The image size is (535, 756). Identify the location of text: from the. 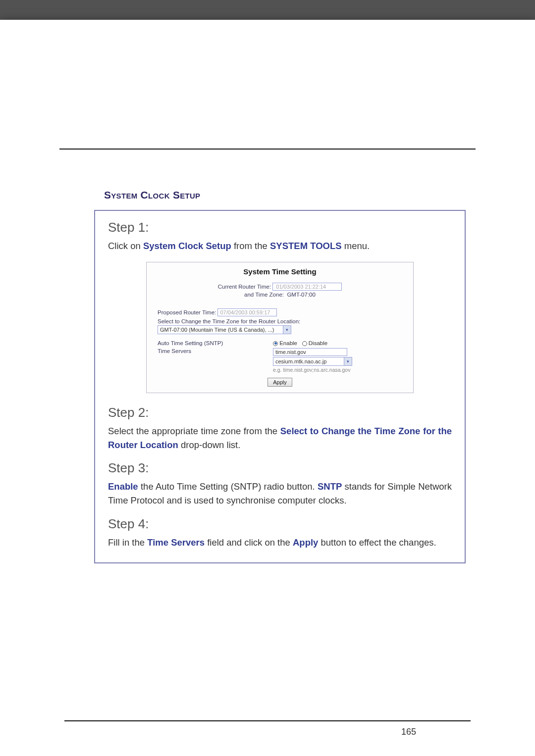
(251, 246).